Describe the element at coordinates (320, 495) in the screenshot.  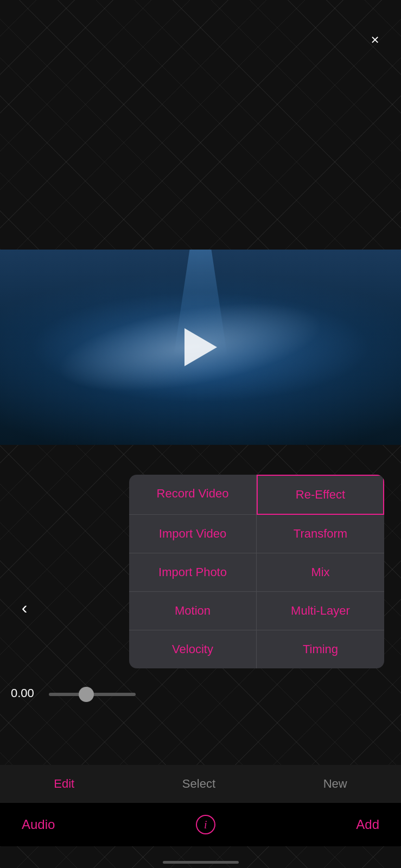
I see `menu-item-re-effect: Re-Effect` at that location.